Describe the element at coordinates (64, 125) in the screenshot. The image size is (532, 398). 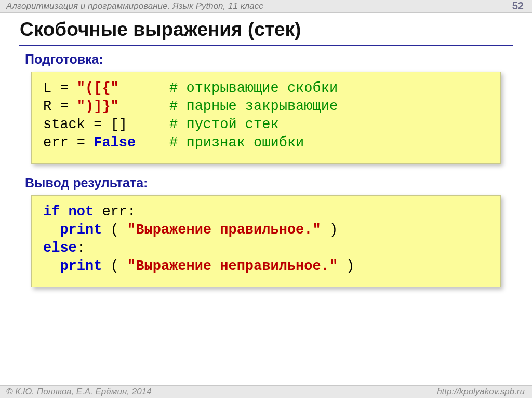
I see `code-text: stack` at that location.